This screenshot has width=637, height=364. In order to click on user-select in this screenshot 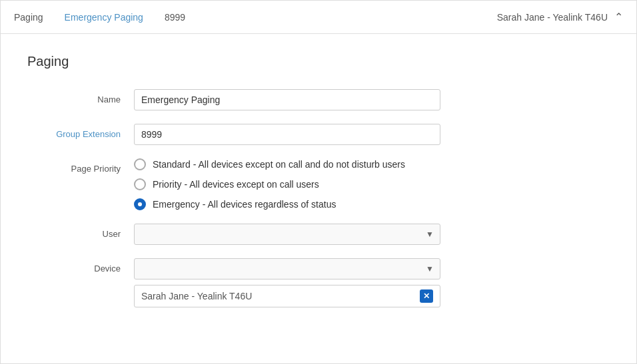, I will do `click(287, 234)`.